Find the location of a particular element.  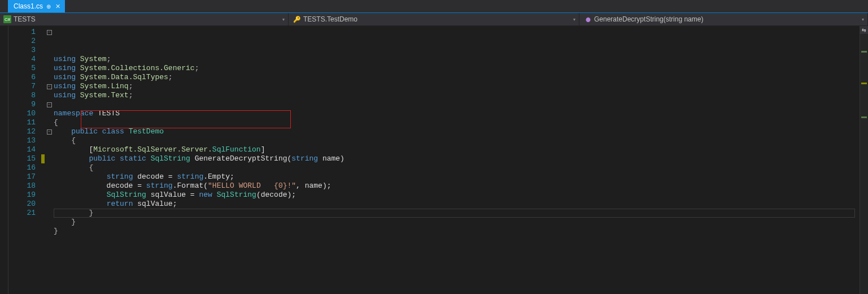

split-icon: ⇆ is located at coordinates (864, 30).